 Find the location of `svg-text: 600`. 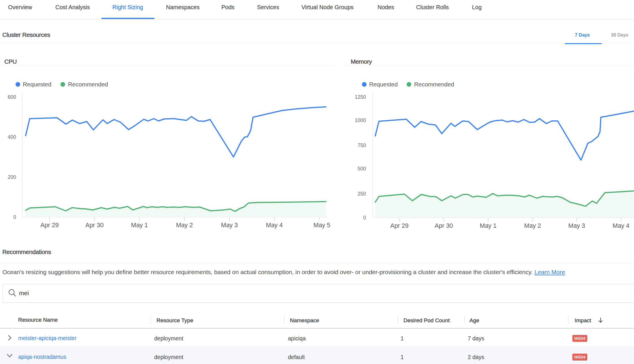

svg-text: 600 is located at coordinates (12, 97).